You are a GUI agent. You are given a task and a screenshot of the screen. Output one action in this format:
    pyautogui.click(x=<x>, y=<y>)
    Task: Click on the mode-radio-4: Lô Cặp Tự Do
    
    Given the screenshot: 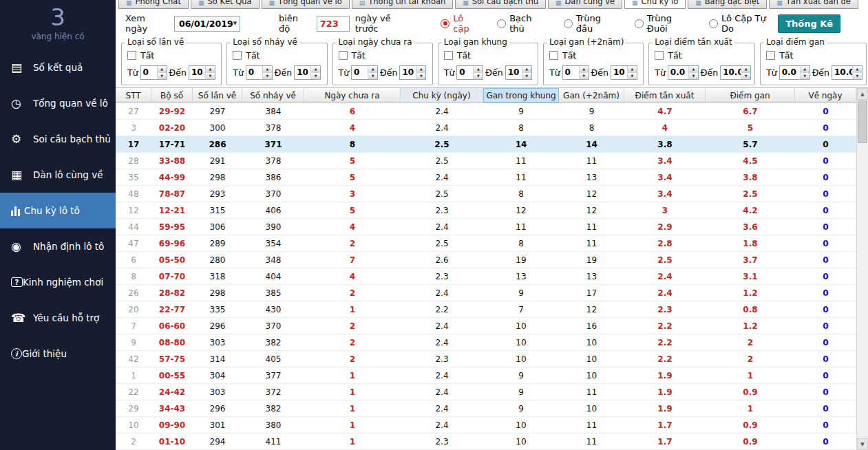 What is the action you would take?
    pyautogui.click(x=743, y=23)
    